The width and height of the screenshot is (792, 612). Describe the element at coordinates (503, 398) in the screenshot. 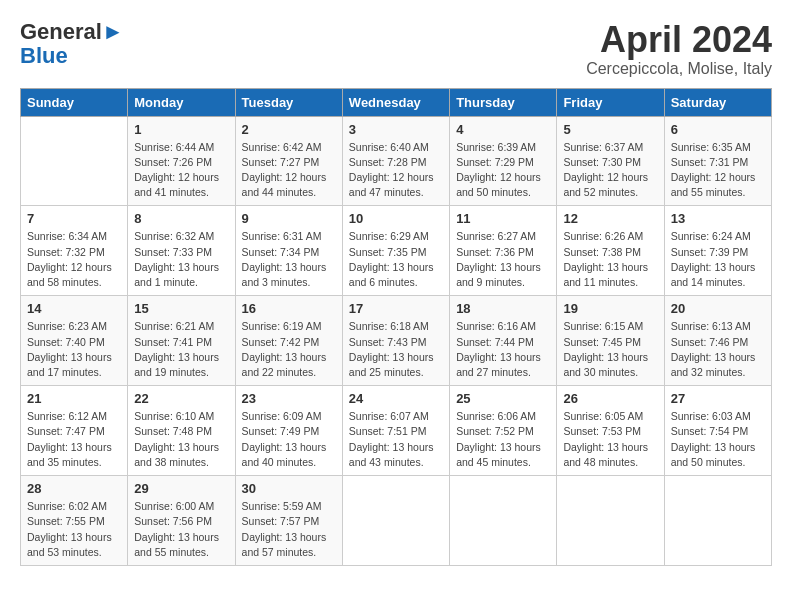

I see `day-number: 25` at that location.